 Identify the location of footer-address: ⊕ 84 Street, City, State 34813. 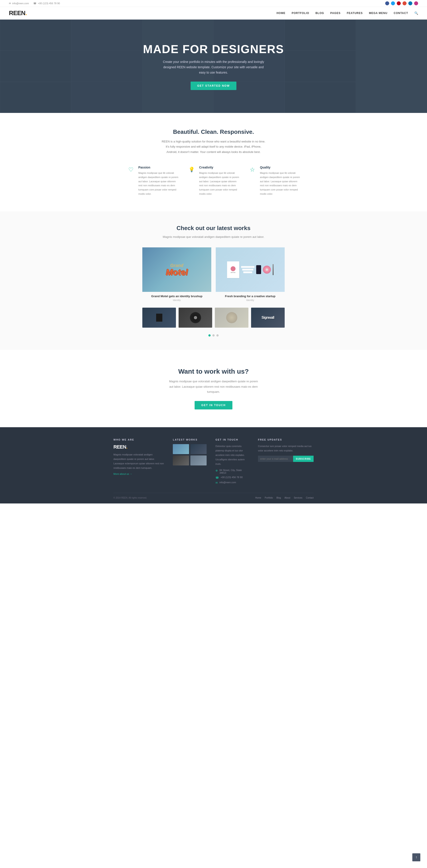
(232, 471).